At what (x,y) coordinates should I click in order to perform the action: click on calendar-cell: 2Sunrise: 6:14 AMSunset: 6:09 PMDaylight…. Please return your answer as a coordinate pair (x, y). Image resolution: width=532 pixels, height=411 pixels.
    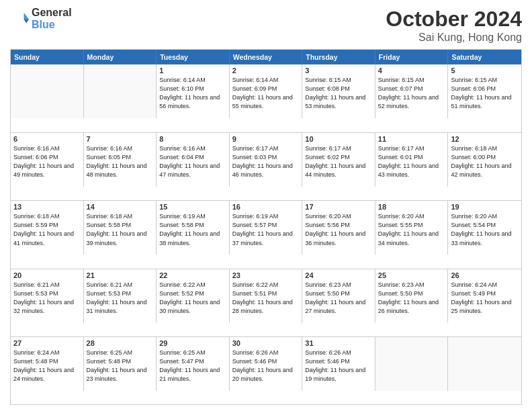
    Looking at the image, I should click on (266, 91).